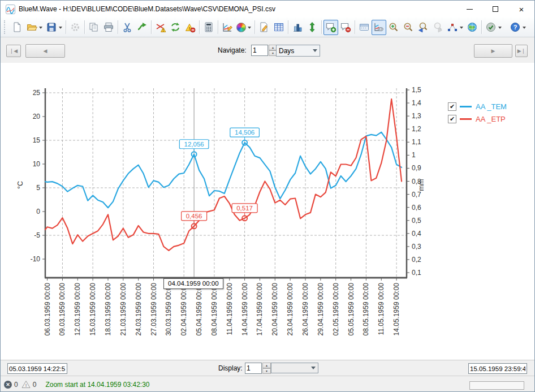  Describe the element at coordinates (175, 27) in the screenshot. I see `convert-error-values-button` at that location.